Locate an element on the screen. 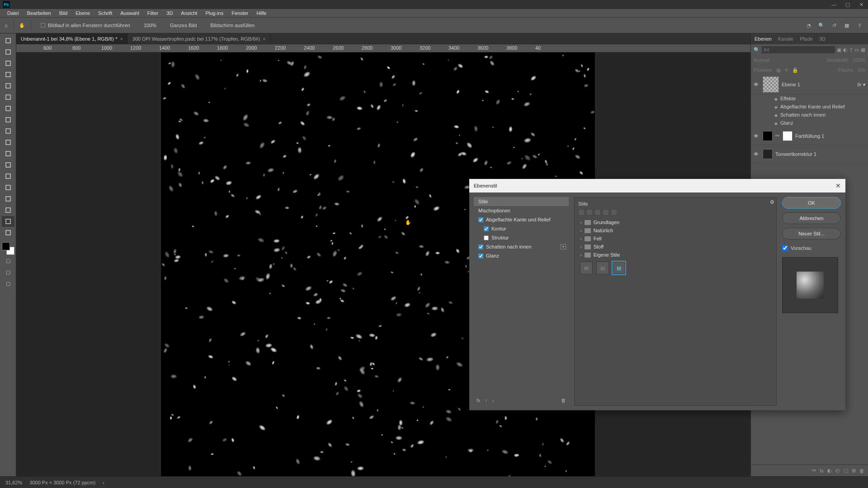  panel-tab-kanäle: Kanäle is located at coordinates (786, 39).